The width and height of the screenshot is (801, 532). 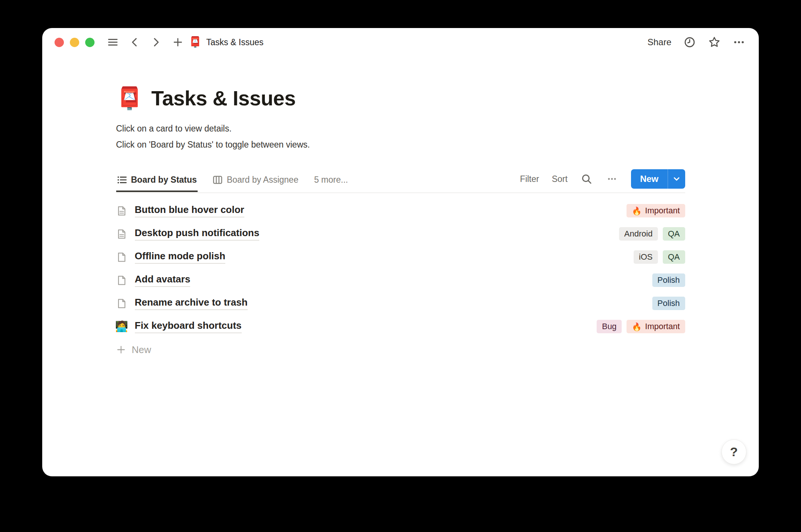 I want to click on task-tags: iOS QA, so click(x=659, y=257).